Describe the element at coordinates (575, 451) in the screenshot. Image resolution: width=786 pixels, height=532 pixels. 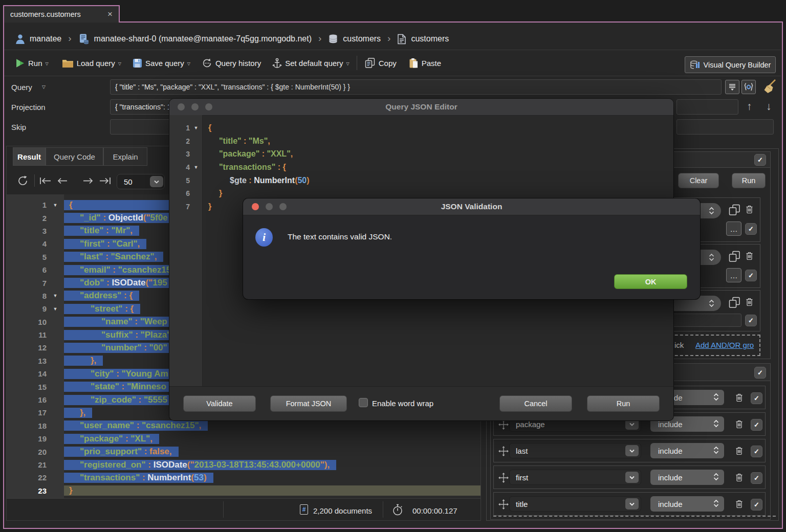
I see `field-select: last` at that location.